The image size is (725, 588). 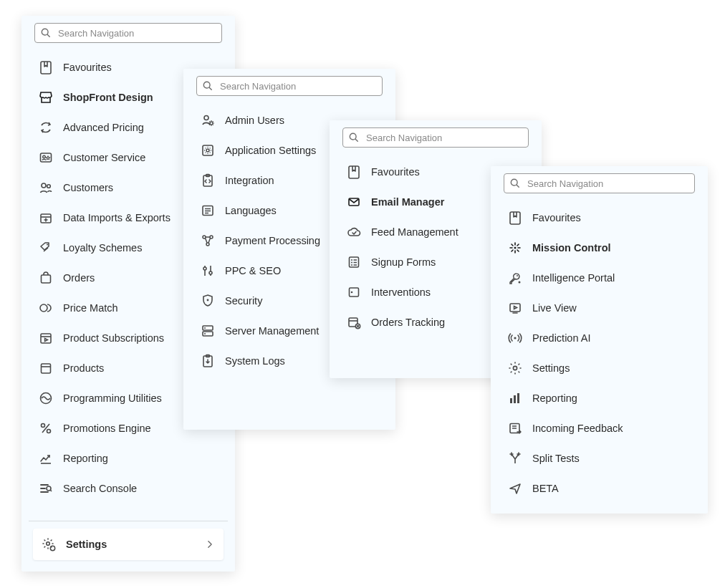 I want to click on nav-item-favourites: Favourites, so click(x=599, y=218).